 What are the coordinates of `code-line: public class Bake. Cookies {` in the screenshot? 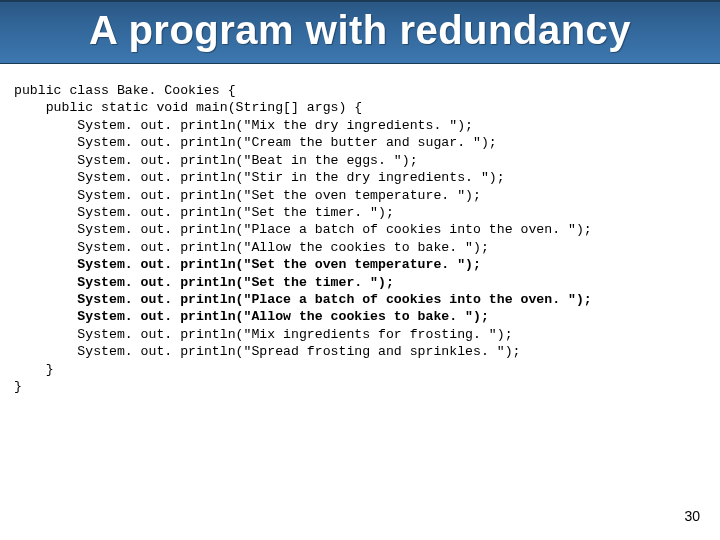 It's located at (125, 90).